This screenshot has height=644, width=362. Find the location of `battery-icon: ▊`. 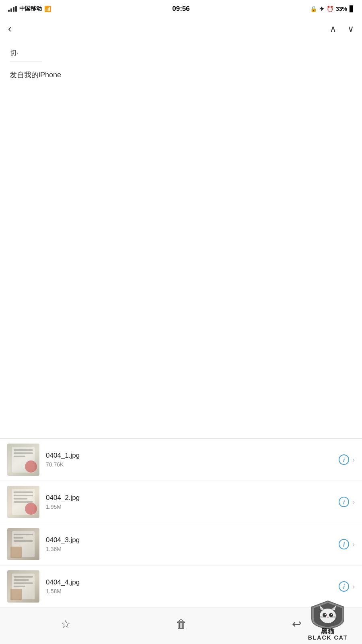

battery-icon: ▊ is located at coordinates (352, 9).